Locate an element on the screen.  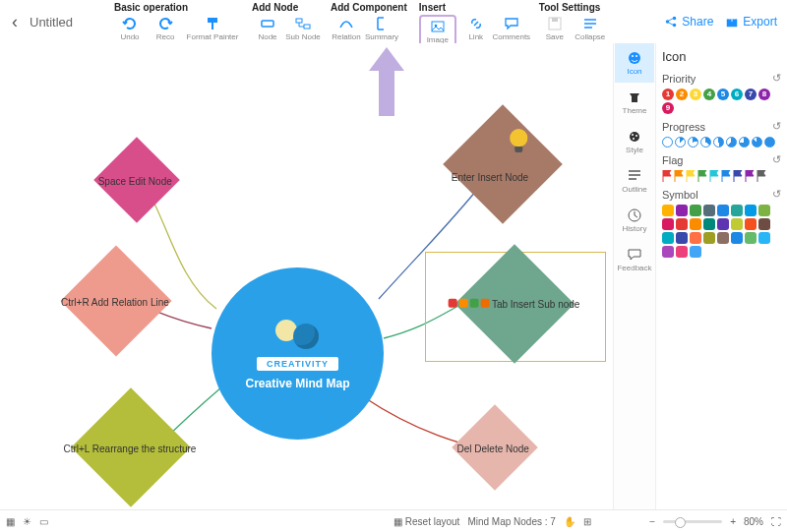
document-title: Untitled is located at coordinates (69, 22).